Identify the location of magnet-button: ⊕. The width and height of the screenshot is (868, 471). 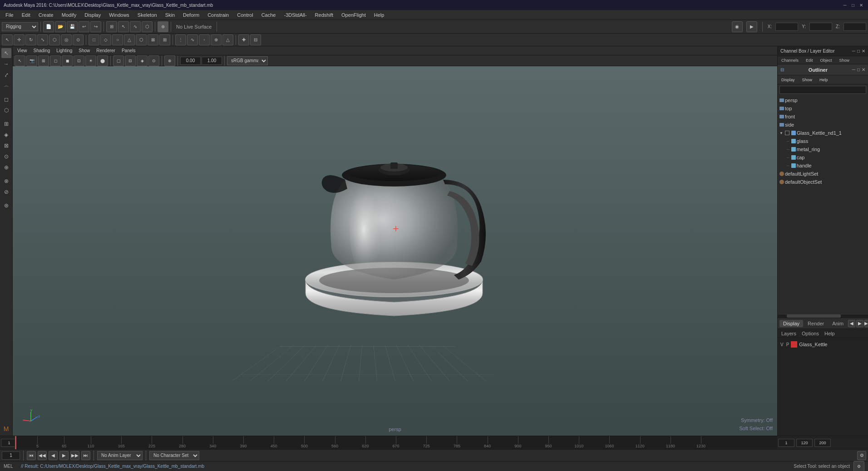
(163, 27).